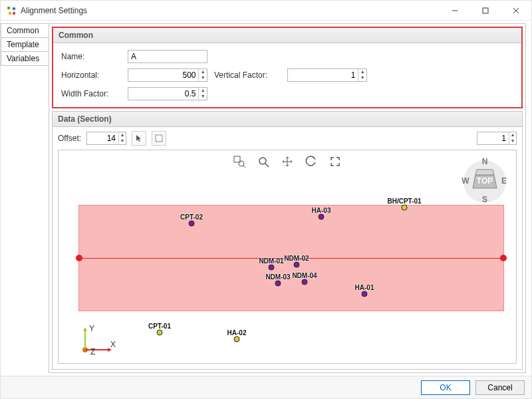  Describe the element at coordinates (237, 332) in the screenshot. I see `data-point-label: HA-02` at that location.